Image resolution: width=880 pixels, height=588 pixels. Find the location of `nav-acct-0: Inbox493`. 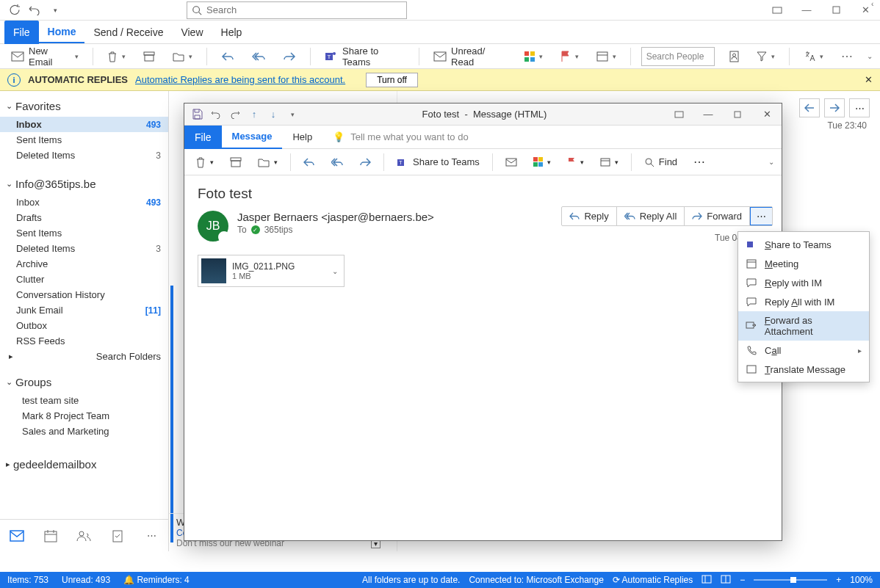

nav-acct-0: Inbox493 is located at coordinates (84, 203).